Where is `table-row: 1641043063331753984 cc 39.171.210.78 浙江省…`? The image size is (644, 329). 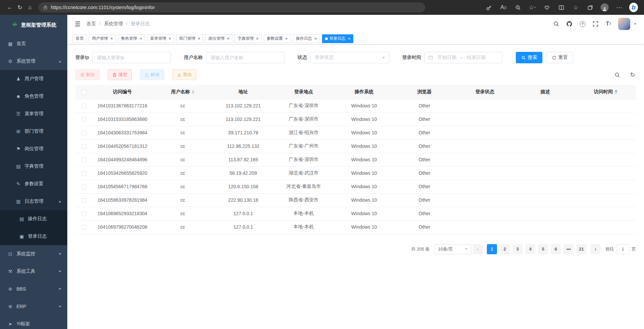
table-row: 1641043063331753984 cc 39.171.210.78 浙江省… is located at coordinates (356, 133).